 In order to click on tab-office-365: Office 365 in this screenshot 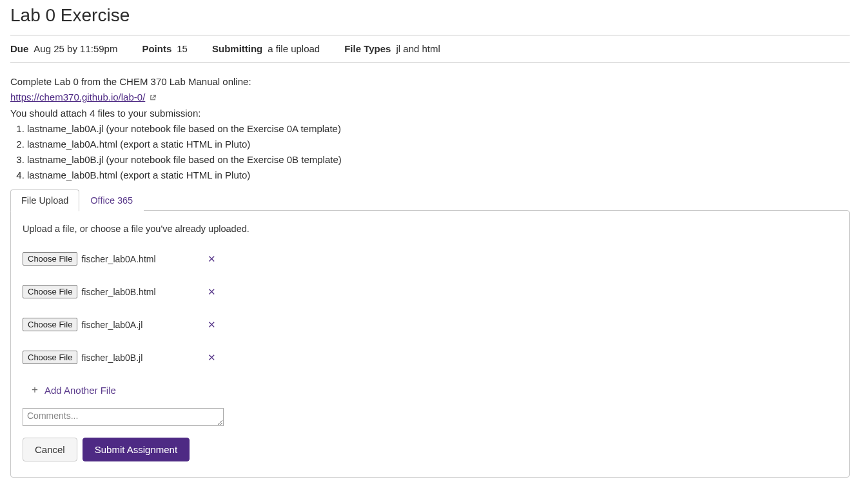, I will do `click(112, 200)`.